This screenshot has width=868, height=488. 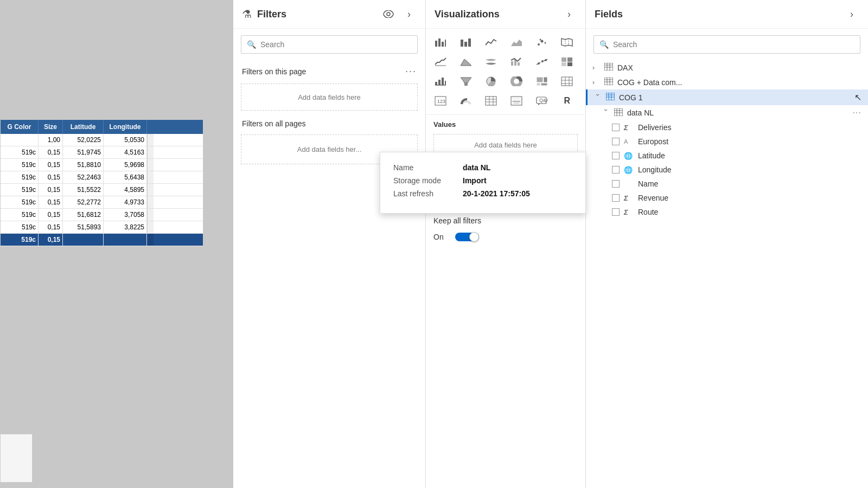 I want to click on field-checkbox-deliveries, so click(x=616, y=127).